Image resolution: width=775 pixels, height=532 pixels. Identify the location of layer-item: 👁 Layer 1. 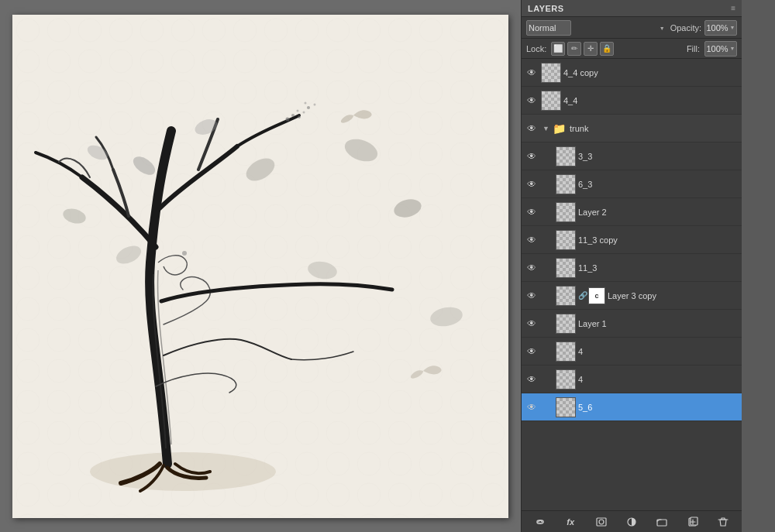
(632, 324).